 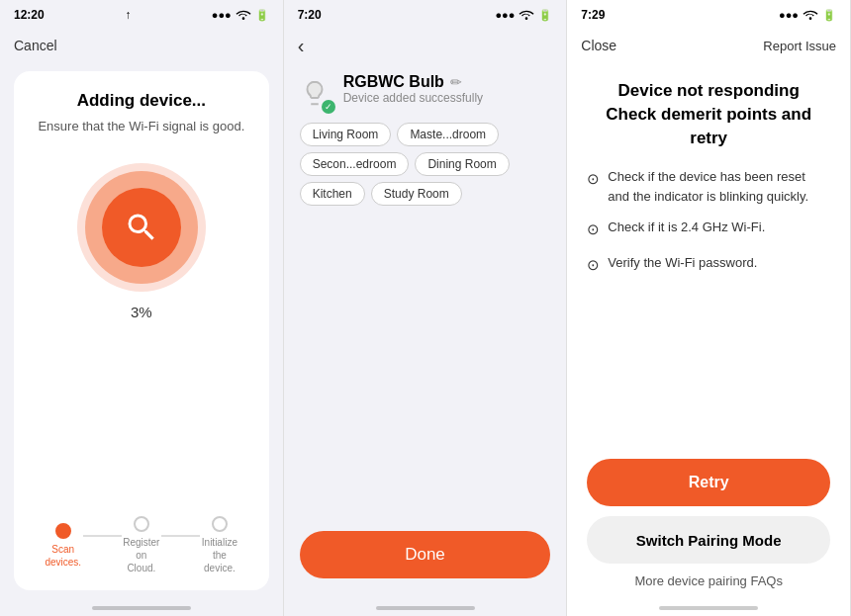 What do you see at coordinates (709, 265) in the screenshot?
I see `check-item: ⊙Verify the Wi-Fi password.` at bounding box center [709, 265].